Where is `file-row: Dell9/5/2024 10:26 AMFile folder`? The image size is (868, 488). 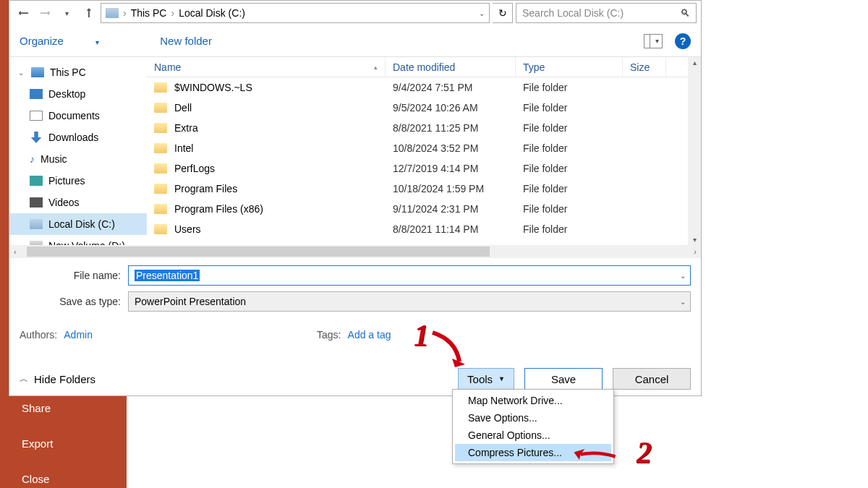
file-row: Dell9/5/2024 10:26 AMFile folder is located at coordinates (424, 108).